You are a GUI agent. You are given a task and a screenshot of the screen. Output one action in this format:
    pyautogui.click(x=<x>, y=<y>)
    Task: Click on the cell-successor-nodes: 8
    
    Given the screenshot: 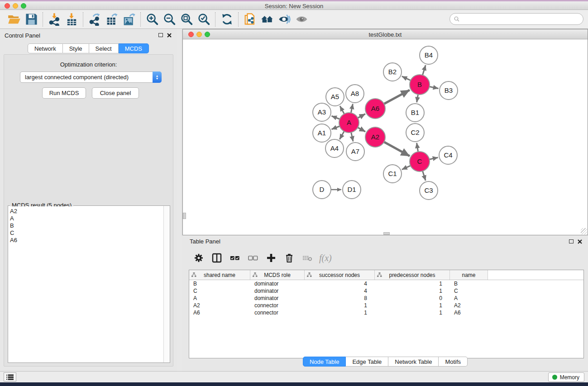 What is the action you would take?
    pyautogui.click(x=339, y=298)
    